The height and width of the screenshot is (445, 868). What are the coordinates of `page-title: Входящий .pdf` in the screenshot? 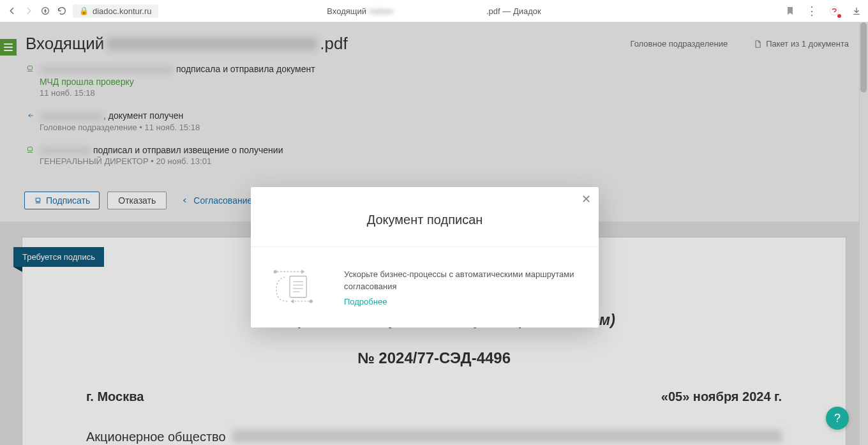 It's located at (186, 43).